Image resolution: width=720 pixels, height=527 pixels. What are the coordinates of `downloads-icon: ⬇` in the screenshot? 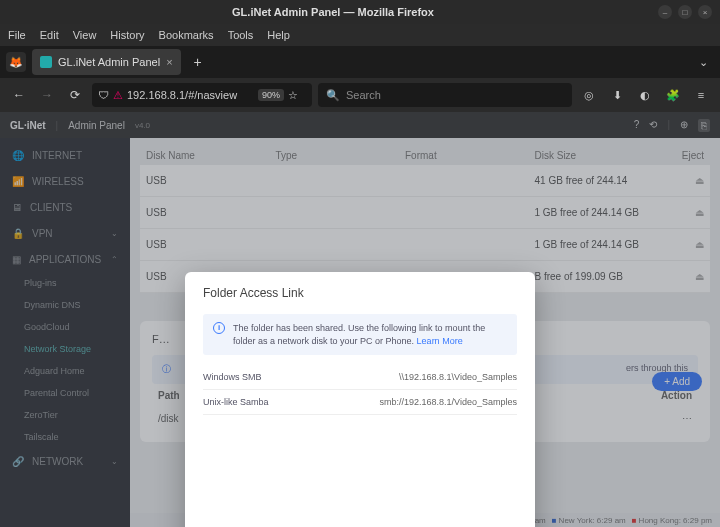 It's located at (617, 95).